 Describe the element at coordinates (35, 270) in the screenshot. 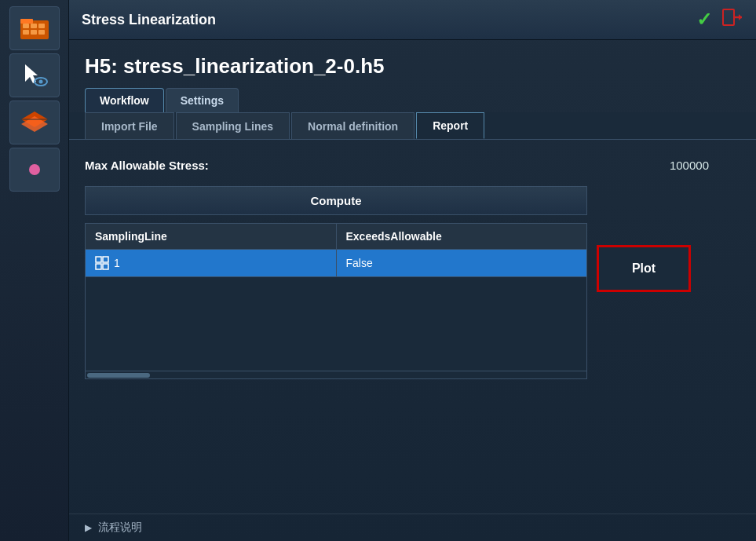

I see `sidebar` at that location.